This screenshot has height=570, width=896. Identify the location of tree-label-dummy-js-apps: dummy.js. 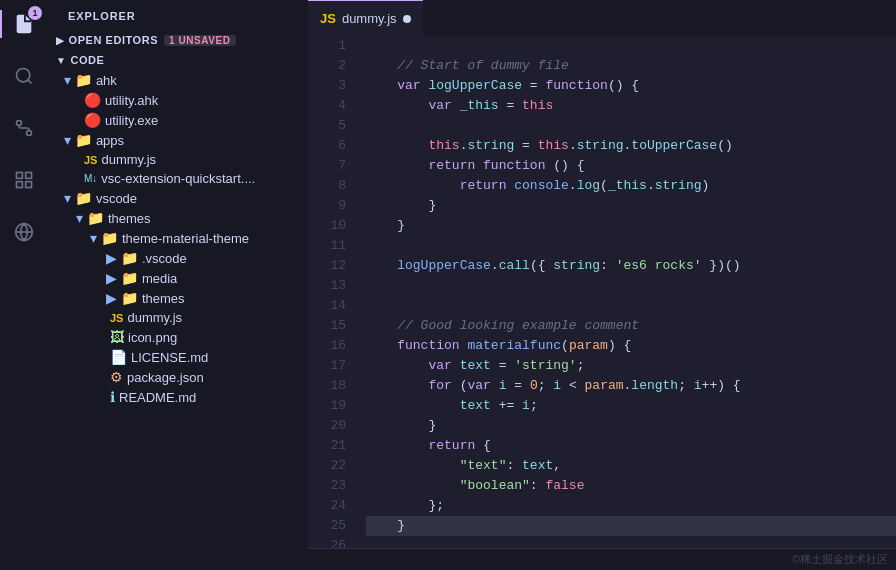
(128, 160).